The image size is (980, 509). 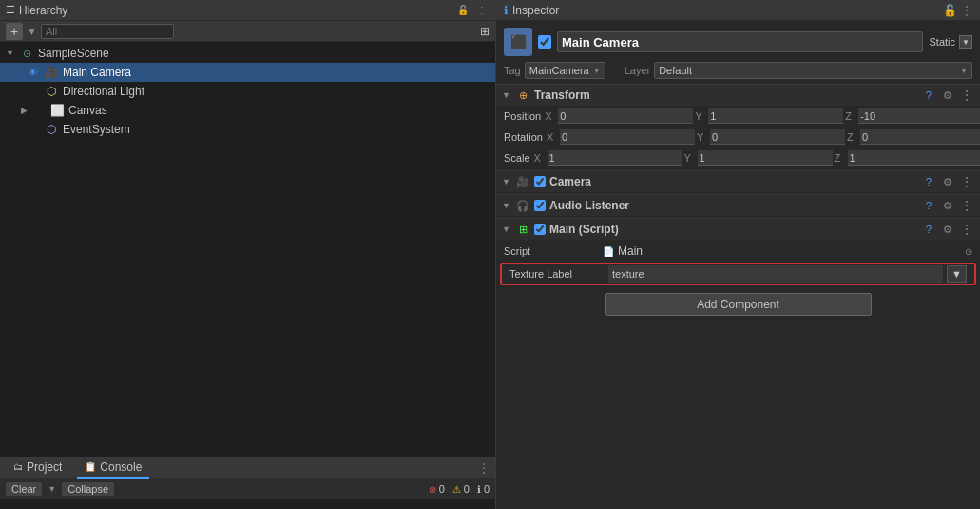 I want to click on layer-label: Layer, so click(x=638, y=70).